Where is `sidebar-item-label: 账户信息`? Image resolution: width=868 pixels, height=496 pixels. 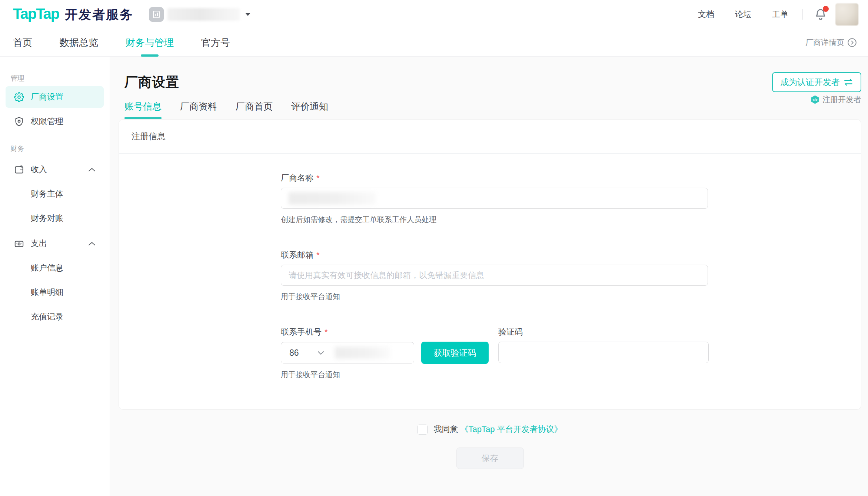 sidebar-item-label: 账户信息 is located at coordinates (47, 268).